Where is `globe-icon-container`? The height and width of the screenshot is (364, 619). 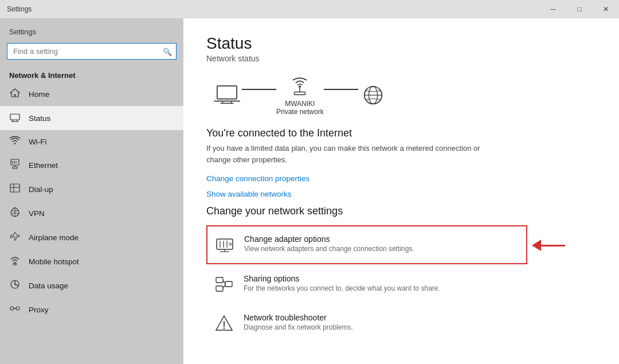 globe-icon-container is located at coordinates (373, 95).